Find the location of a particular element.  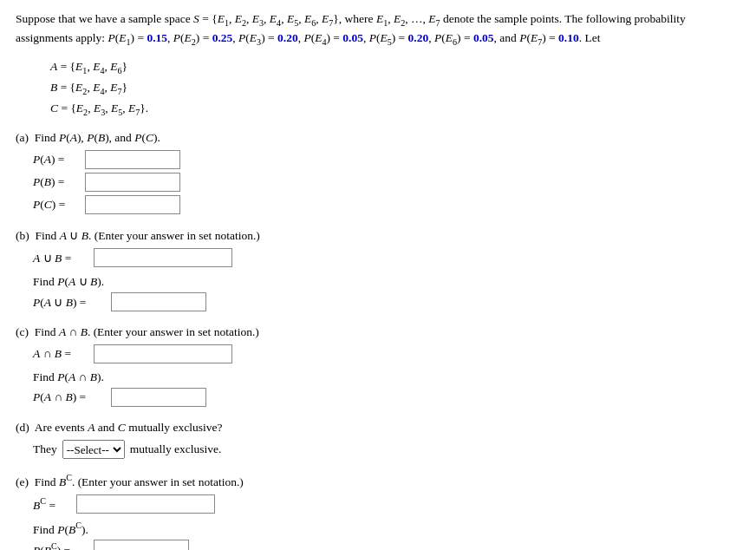

paub-input is located at coordinates (159, 302).